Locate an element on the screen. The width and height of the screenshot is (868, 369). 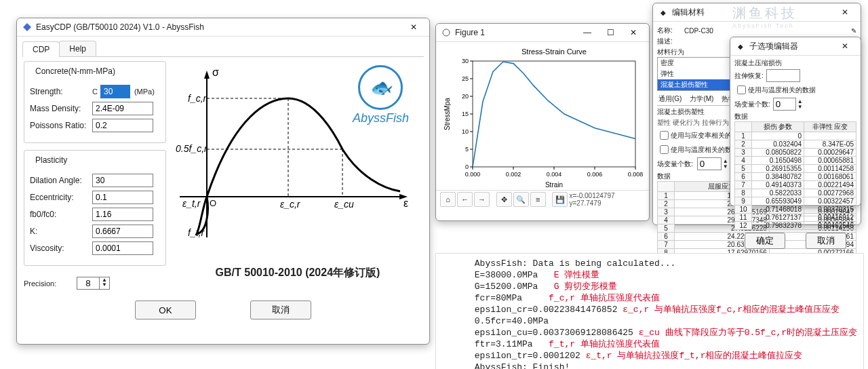
name-label: 名称: is located at coordinates (671, 31).